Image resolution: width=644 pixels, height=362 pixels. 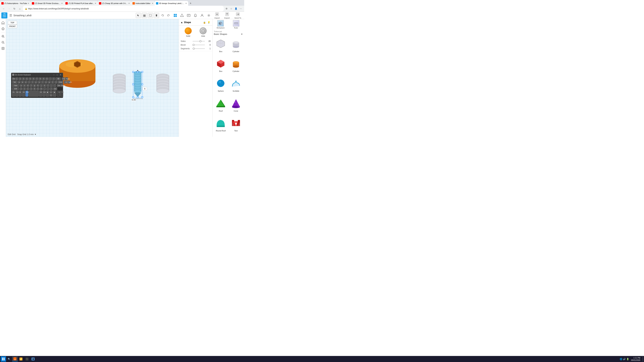 What do you see at coordinates (62, 94) in the screenshot?
I see `key-help: Help` at bounding box center [62, 94].